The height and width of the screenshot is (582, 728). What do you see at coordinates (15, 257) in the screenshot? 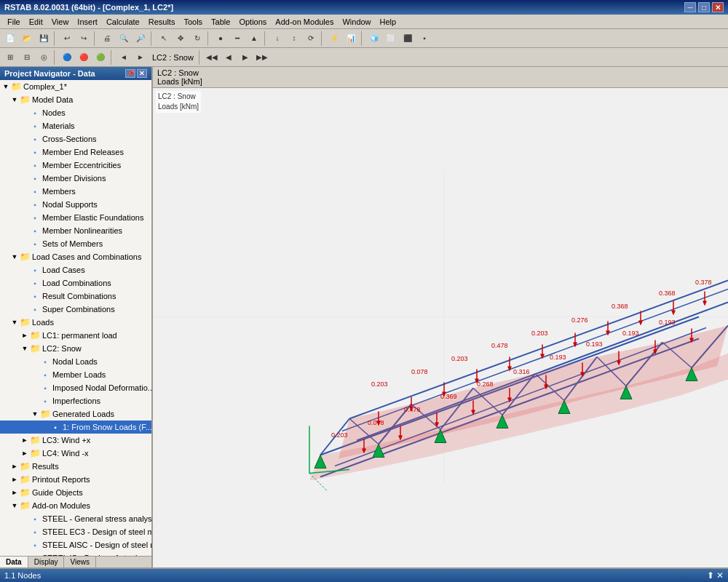
I see `toggle-lc: ▼` at bounding box center [15, 257].